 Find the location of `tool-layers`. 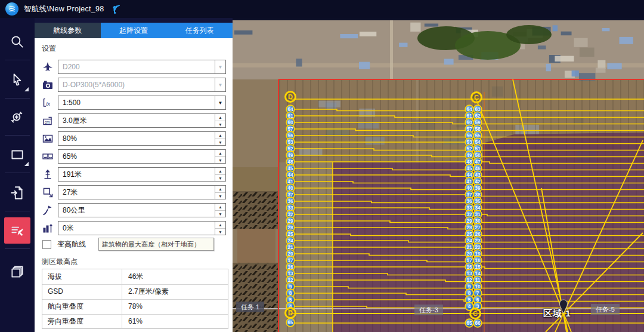

tool-layers is located at coordinates (17, 272).